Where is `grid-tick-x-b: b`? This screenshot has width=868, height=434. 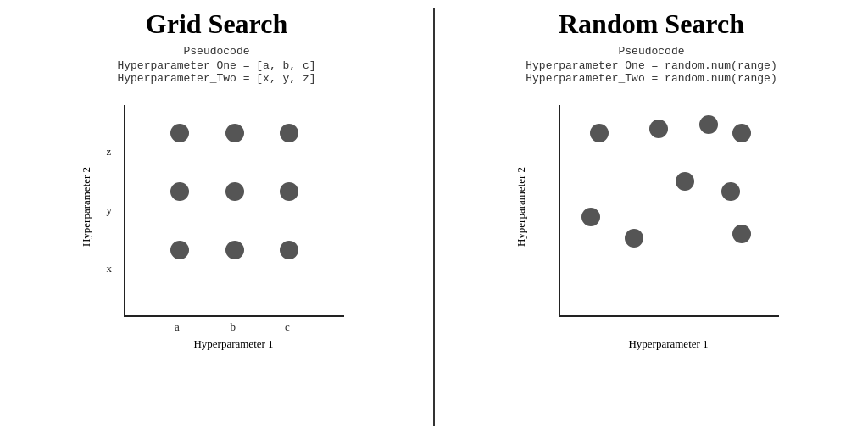 grid-tick-x-b: b is located at coordinates (234, 327).